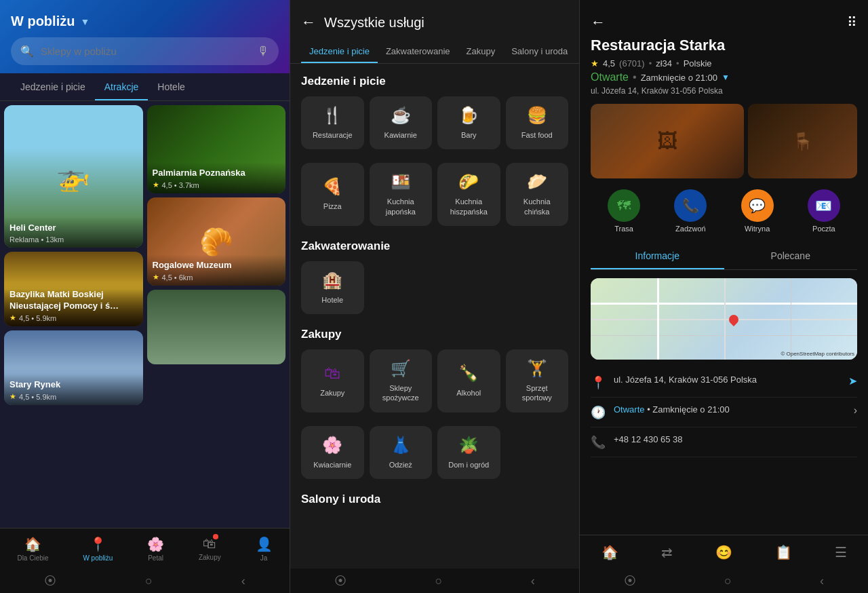 The height and width of the screenshot is (593, 868). I want to click on list-item: Palmiarnia Poznańska ★4,5 • 3.7km, so click(217, 149).